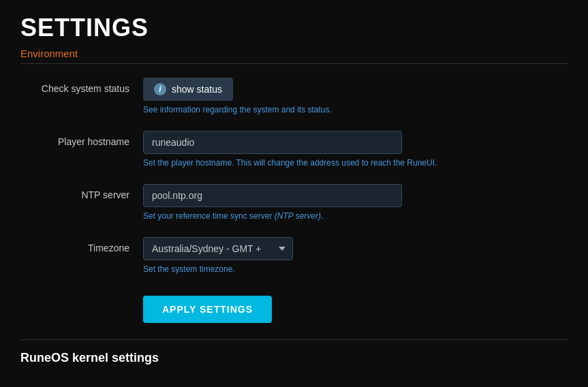 This screenshot has height=387, width=588. Describe the element at coordinates (82, 245) in the screenshot. I see `label-timezone: Timezone` at that location.